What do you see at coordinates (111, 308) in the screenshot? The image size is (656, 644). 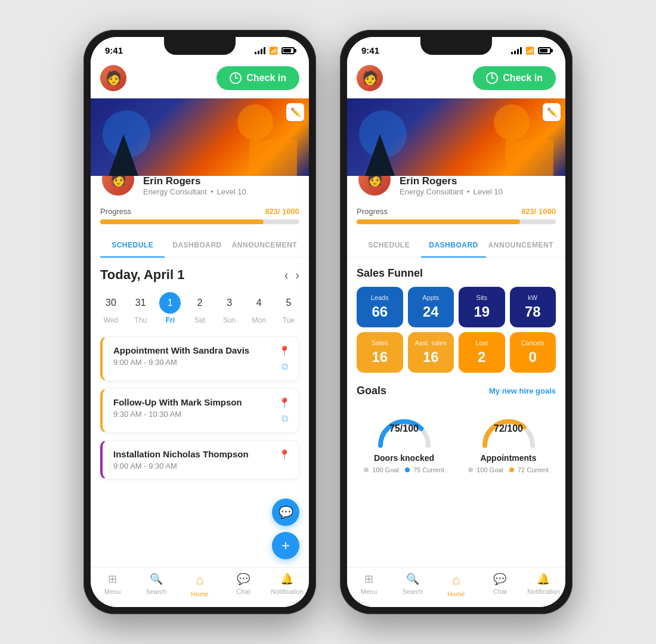 I see `cal-day-30: 30 Wed` at bounding box center [111, 308].